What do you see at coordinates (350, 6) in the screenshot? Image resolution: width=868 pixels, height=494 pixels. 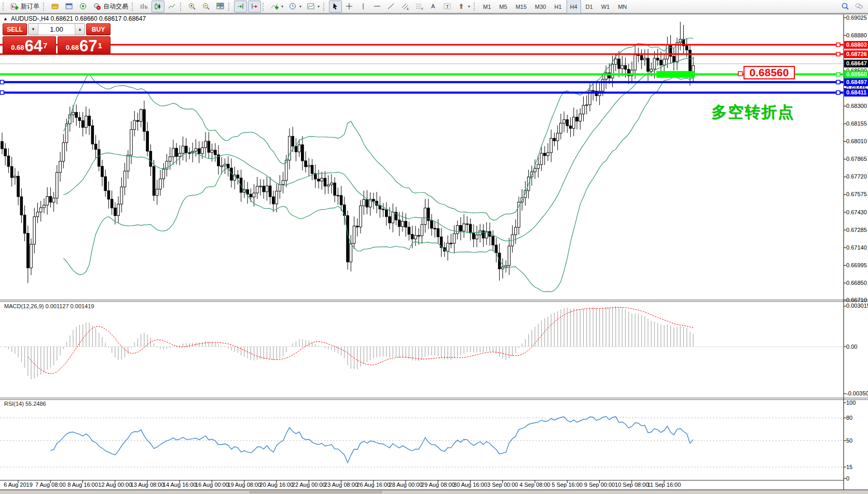 I see `crosshair-icon` at bounding box center [350, 6].